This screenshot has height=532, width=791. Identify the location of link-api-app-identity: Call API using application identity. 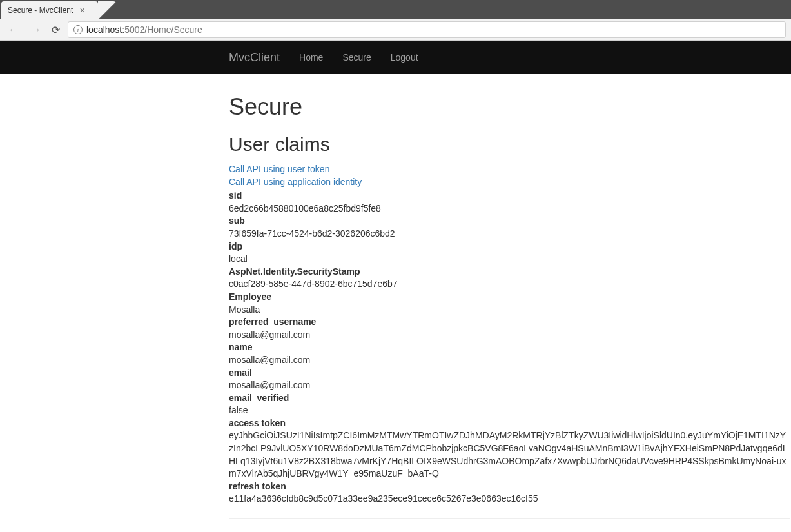
(509, 182).